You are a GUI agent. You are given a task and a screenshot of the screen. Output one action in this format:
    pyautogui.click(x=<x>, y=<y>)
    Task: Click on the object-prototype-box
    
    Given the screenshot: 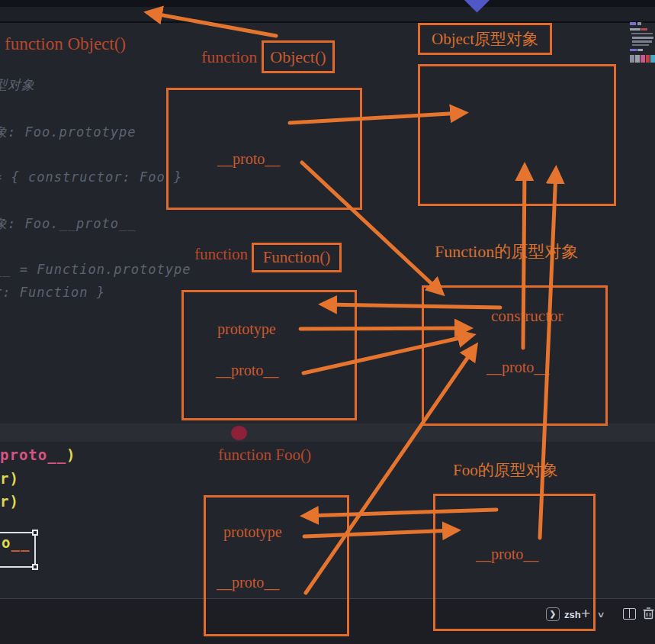 What is the action you would take?
    pyautogui.click(x=517, y=135)
    